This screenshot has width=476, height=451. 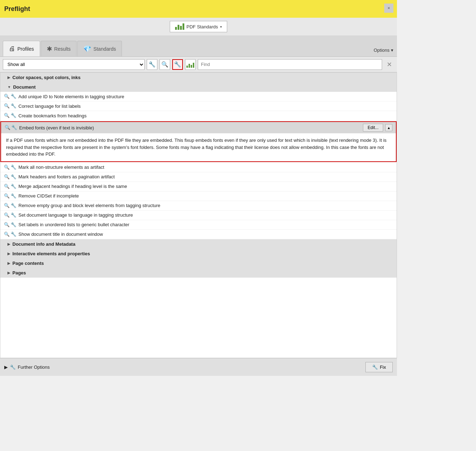 What do you see at coordinates (180, 27) in the screenshot?
I see `bar-chart-icon` at bounding box center [180, 27].